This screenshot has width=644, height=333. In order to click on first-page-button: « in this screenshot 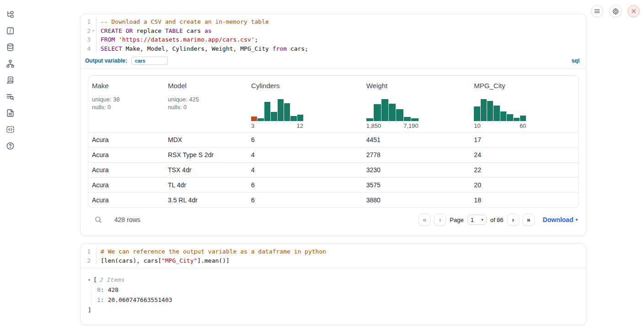, I will do `click(424, 220)`.